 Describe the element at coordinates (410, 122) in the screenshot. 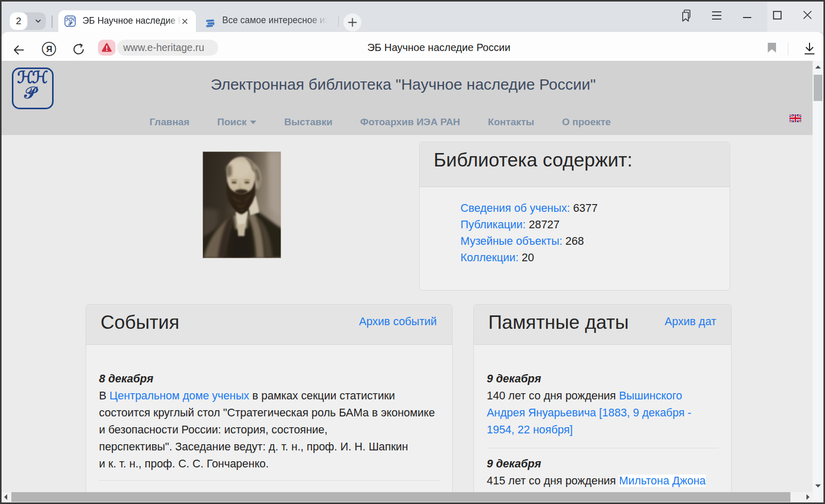

I see `nav-photoarchive: Фотоархив ИЭА РАН` at that location.